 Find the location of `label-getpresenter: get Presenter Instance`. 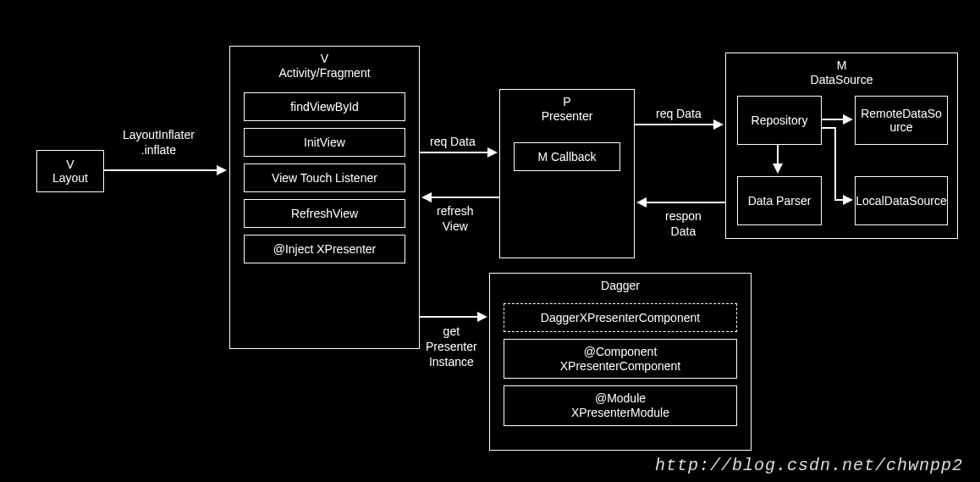

label-getpresenter: get Presenter Instance is located at coordinates (452, 347).